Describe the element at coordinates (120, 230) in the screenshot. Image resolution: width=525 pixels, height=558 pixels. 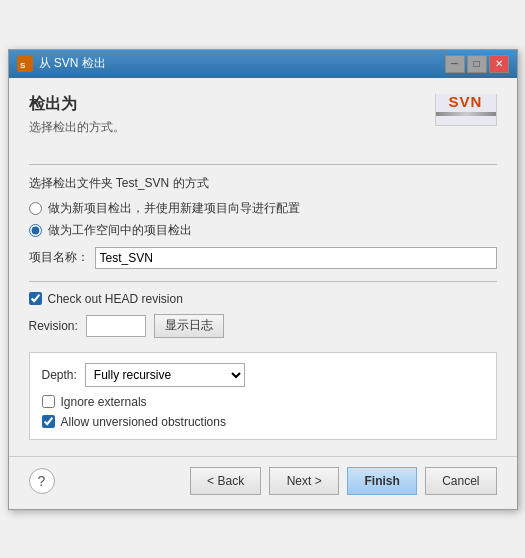
I see `radio-workspace-label: 做为工作空间中的项目检出` at that location.